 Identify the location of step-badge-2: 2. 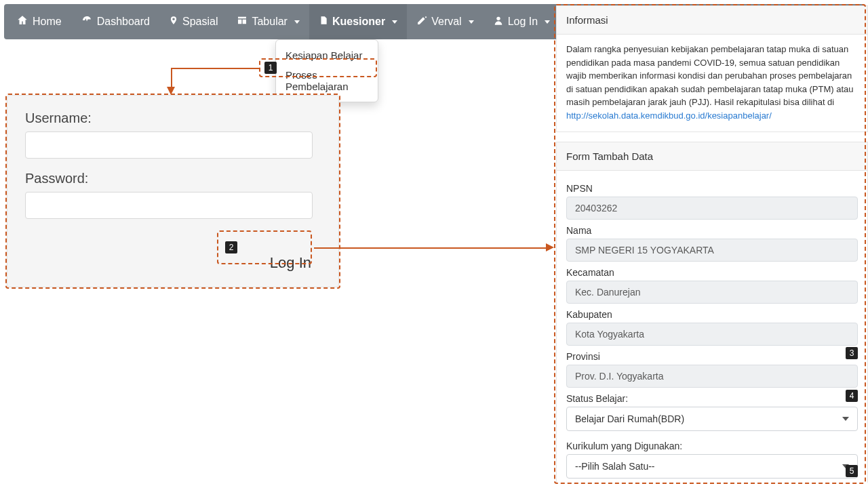
(231, 247).